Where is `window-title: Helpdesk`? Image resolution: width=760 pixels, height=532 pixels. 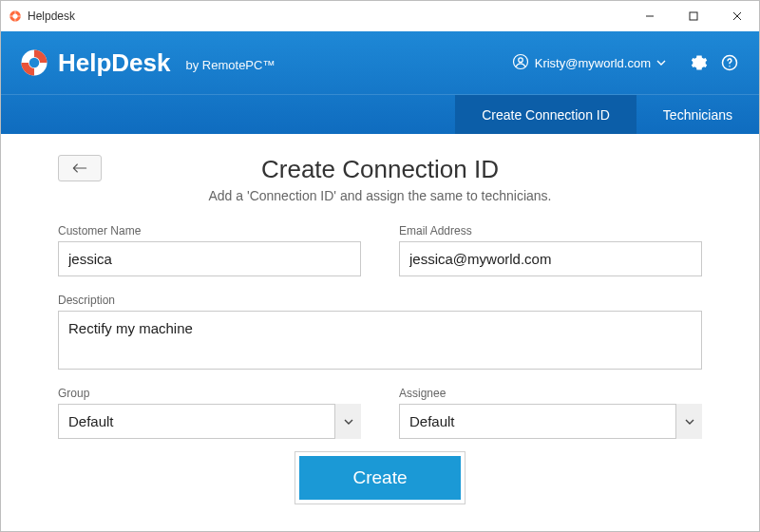
window-title: Helpdesk is located at coordinates (51, 16).